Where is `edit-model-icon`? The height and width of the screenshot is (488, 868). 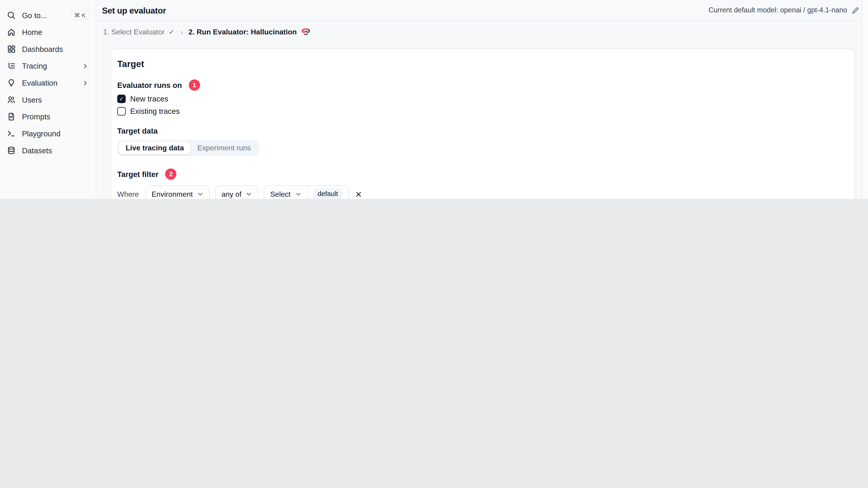 edit-model-icon is located at coordinates (855, 10).